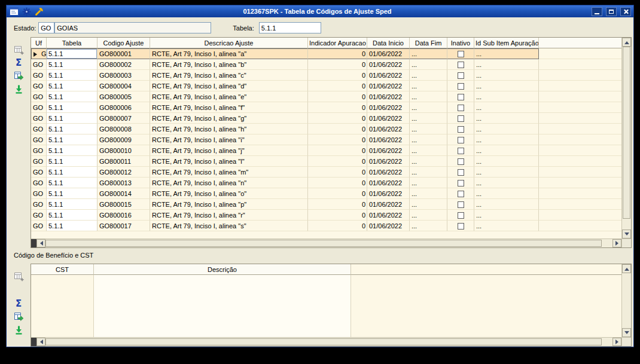  Describe the element at coordinates (229, 118) in the screenshot. I see `cell-descricao-ajuste: RCTE, Art 79, Inciso I, alinea "g"` at that location.